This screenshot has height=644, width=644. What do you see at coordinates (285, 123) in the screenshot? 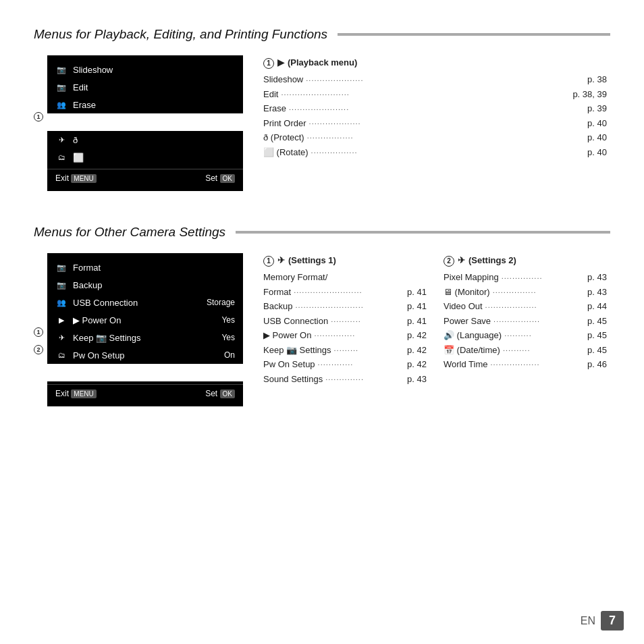
I see `entry-label: Print Order` at bounding box center [285, 123].